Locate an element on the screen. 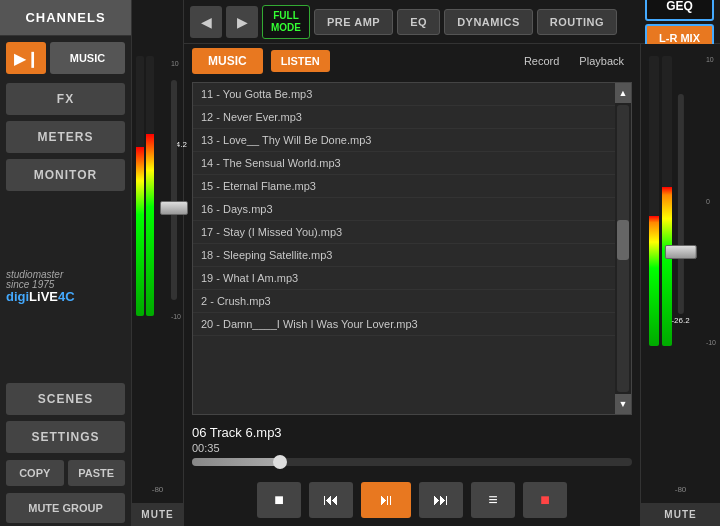  logo-area: studiomaster since 1975 digiLiVE4C is located at coordinates (66, 287).